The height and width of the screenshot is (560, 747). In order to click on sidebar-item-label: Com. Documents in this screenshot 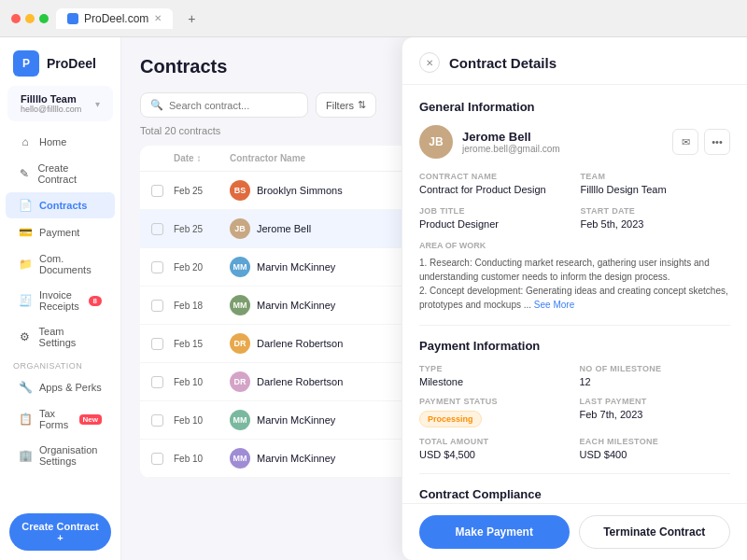, I will do `click(71, 264)`.